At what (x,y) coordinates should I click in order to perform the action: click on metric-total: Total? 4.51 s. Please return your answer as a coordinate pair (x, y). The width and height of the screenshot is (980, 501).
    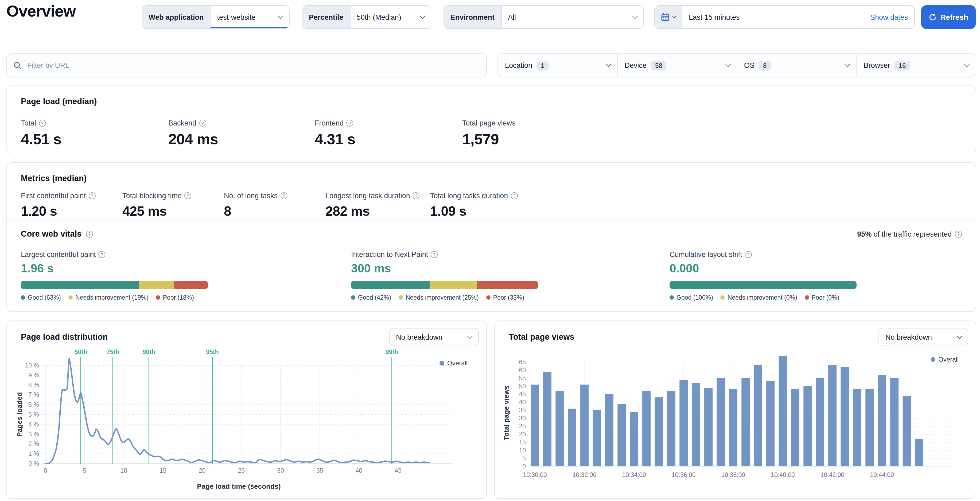
    Looking at the image, I should click on (41, 134).